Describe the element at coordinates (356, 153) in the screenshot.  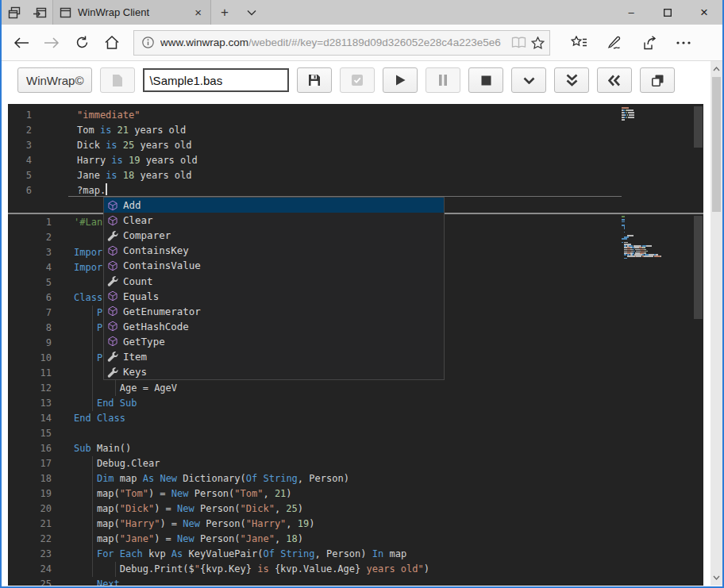
I see `immediate-pane: 1"immediate"2Tom is 21 years old3Dick is…` at that location.